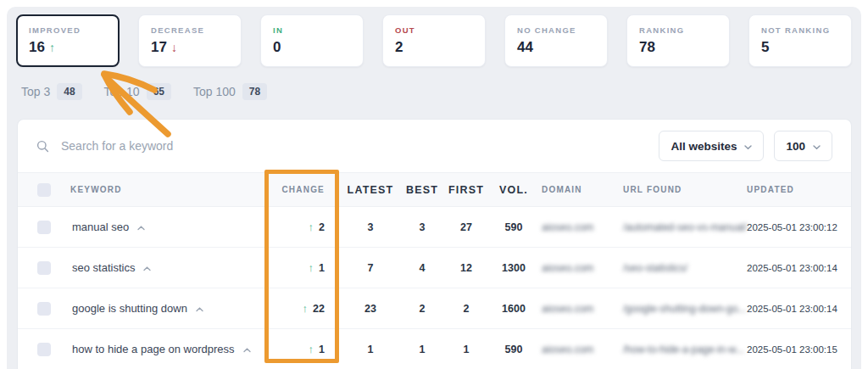 This screenshot has height=369, width=868. Describe the element at coordinates (434, 349) in the screenshot. I see `table-row: how to hide a page on wordpress ↑ 1 1 1 …` at that location.